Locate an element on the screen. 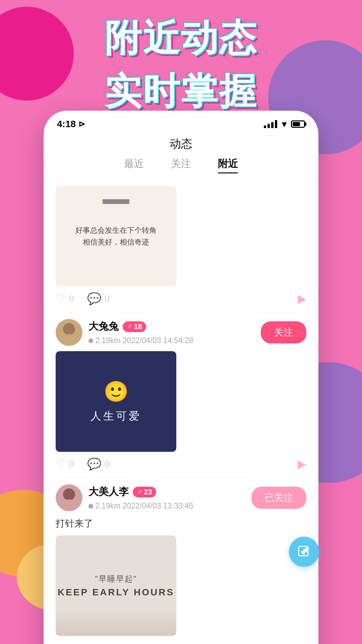  smiley-icon: 🙂 is located at coordinates (116, 392).